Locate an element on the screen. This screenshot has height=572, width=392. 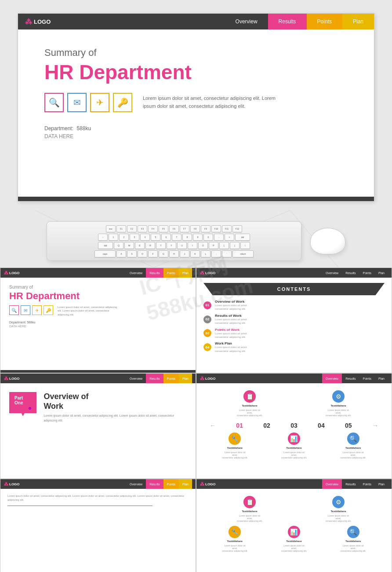
mini-nav-results-5: Results is located at coordinates (155, 484).